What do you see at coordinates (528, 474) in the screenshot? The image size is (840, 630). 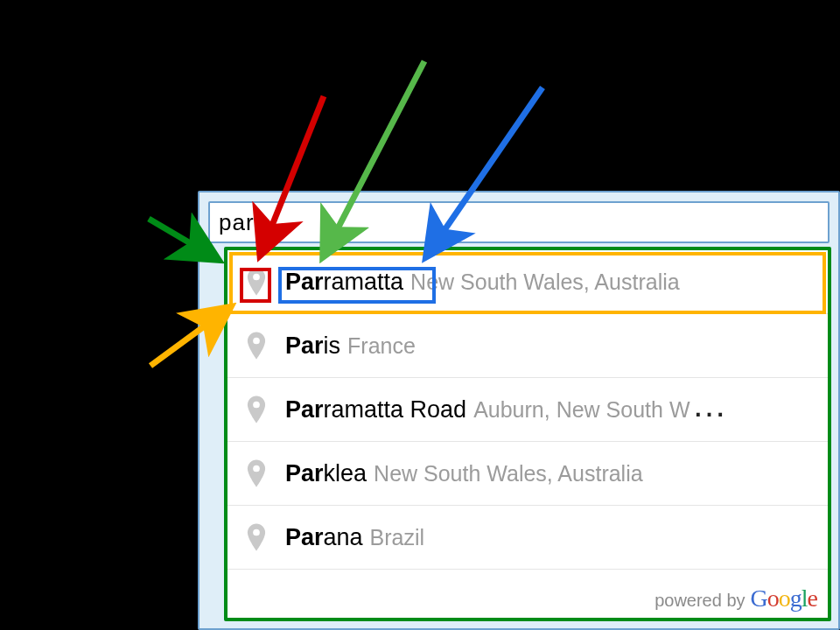 I see `suggestion-item: Parklea New South Wales, Australia` at bounding box center [528, 474].